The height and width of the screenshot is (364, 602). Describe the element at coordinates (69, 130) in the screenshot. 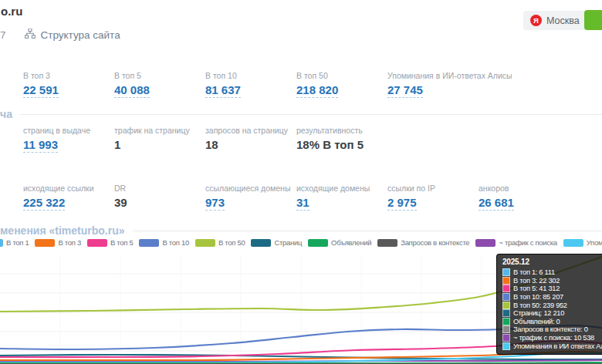

I see `stat-label: страниц в выдаче` at that location.